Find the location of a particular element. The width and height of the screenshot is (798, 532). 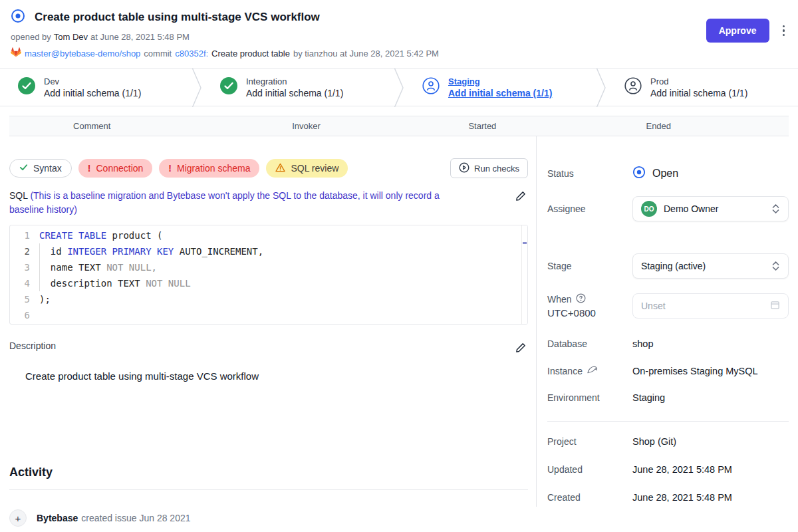

commit-hash-link: c80352f: is located at coordinates (192, 53).